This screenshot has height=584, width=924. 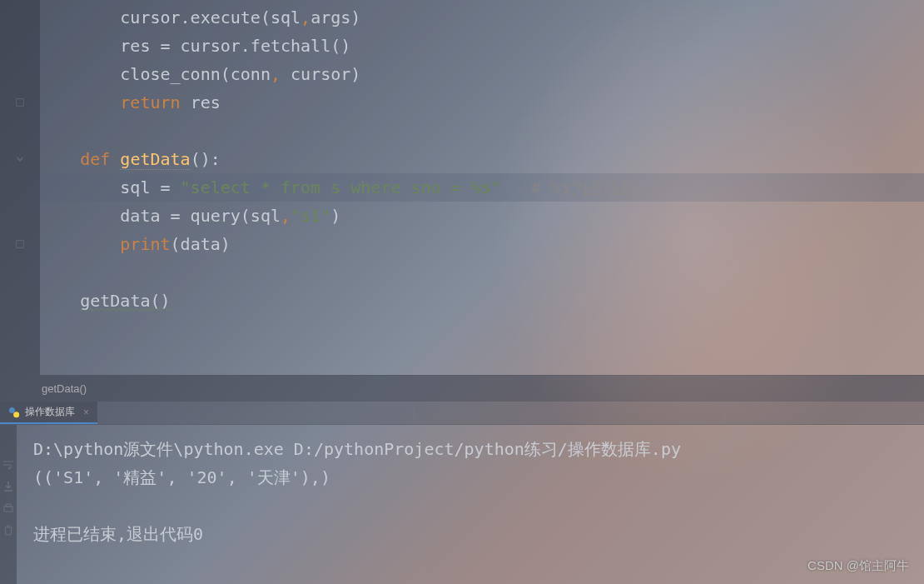 What do you see at coordinates (48, 413) in the screenshot?
I see `console-tab: 操作数据库 ×` at bounding box center [48, 413].